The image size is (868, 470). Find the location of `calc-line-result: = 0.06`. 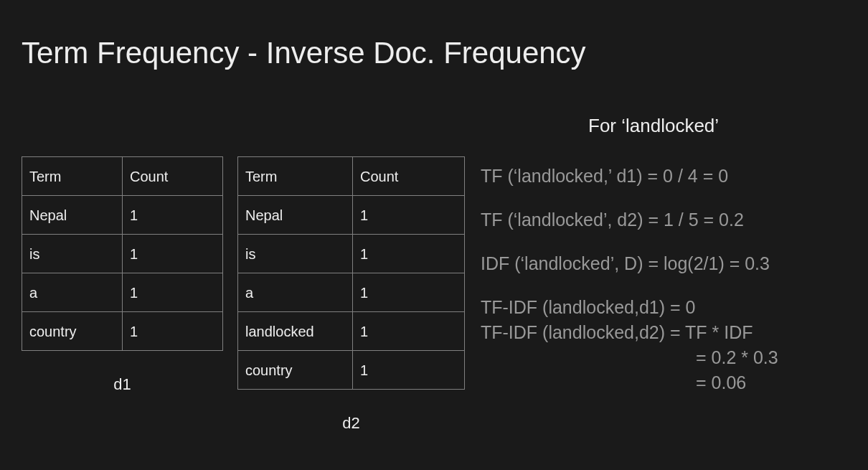

calc-line-result: = 0.06 is located at coordinates (775, 383).